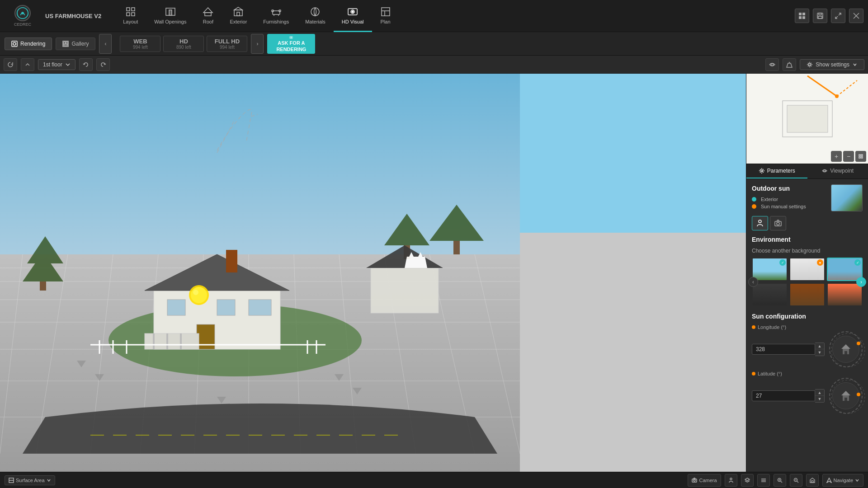 The height and width of the screenshot is (488, 868). I want to click on person-toggle, so click(760, 223).